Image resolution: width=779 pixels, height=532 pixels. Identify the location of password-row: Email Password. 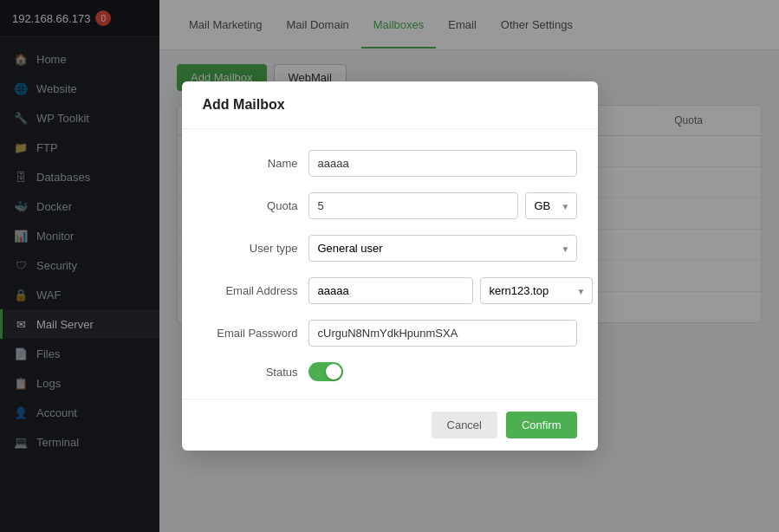
(390, 333).